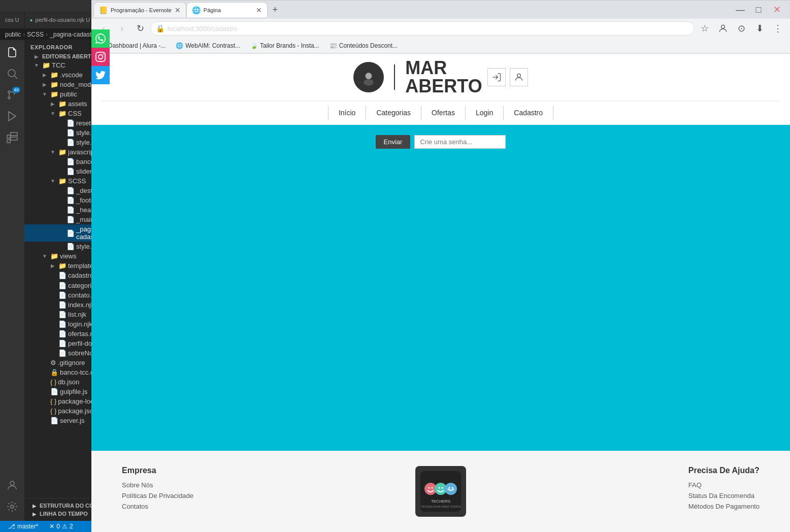 The width and height of the screenshot is (790, 532). Describe the element at coordinates (724, 485) in the screenshot. I see `footer-faq: FAQ` at that location.